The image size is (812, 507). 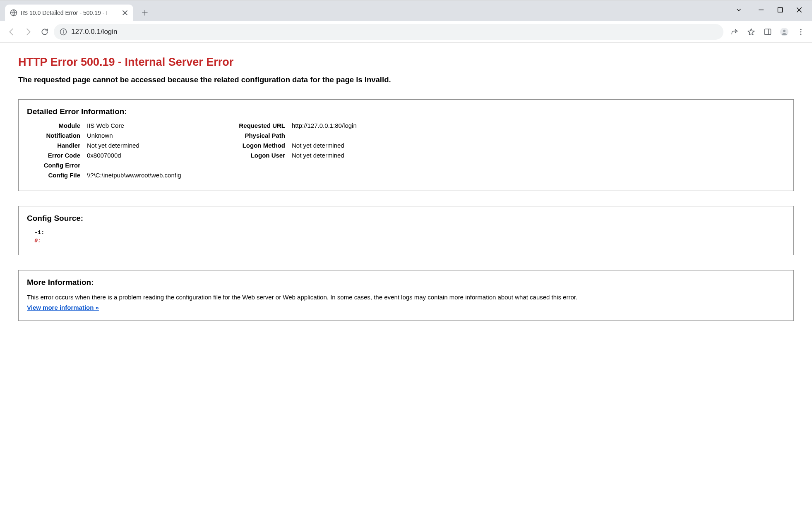 I want to click on detail-row: Logon UserNot yet determined, so click(x=329, y=155).